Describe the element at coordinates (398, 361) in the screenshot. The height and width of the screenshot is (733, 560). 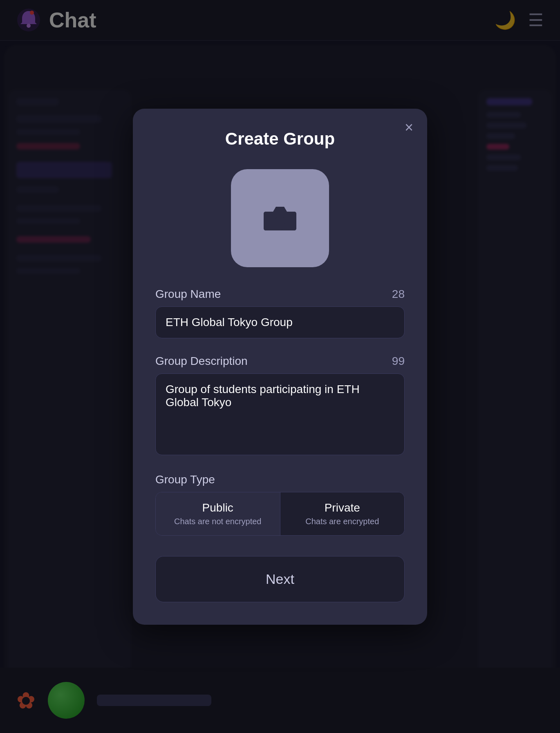
I see `group-desc-count: 99` at that location.